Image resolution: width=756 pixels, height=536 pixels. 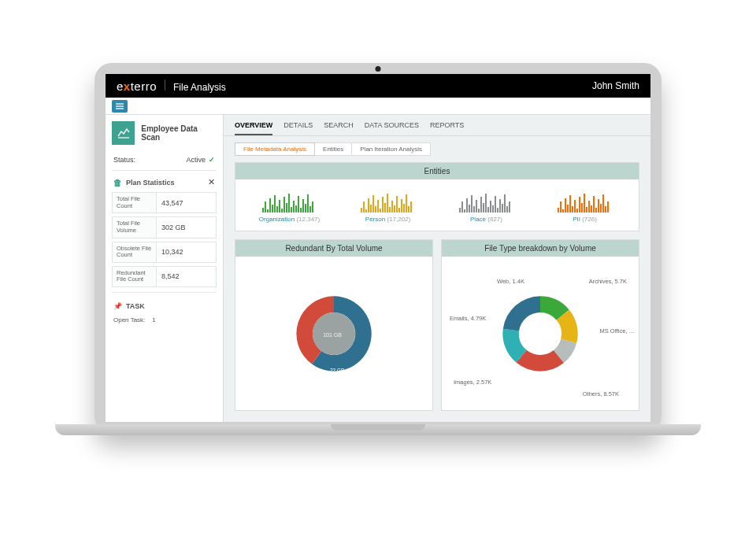 What do you see at coordinates (468, 318) in the screenshot?
I see `filetype-label-emails: Emails, 4.79K` at bounding box center [468, 318].